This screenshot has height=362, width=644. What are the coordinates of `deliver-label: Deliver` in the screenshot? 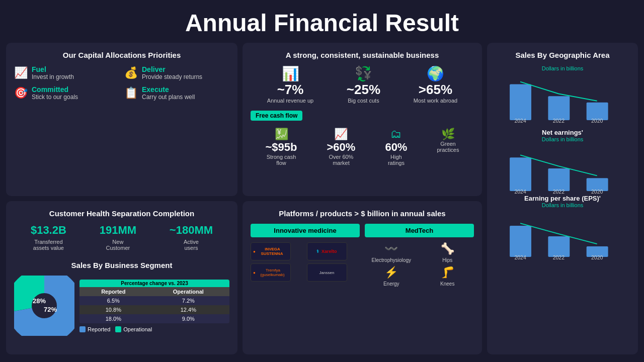 It's located at (172, 69).